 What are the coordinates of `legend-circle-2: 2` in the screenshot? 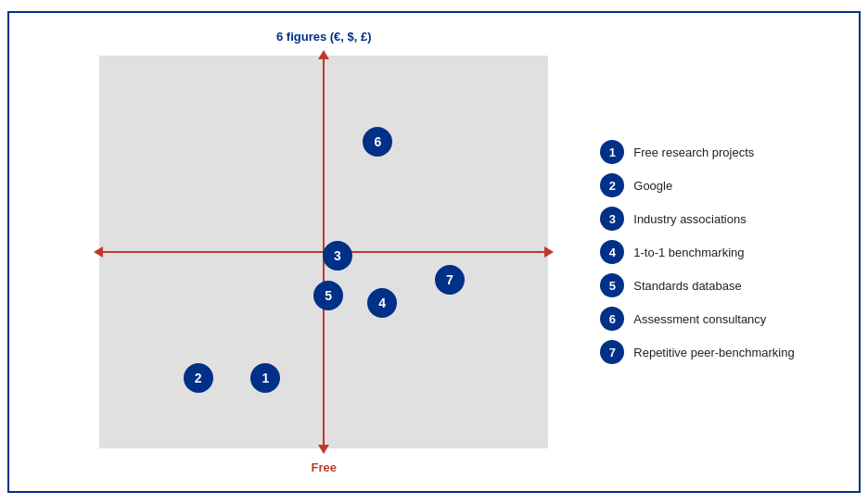 It's located at (612, 185).